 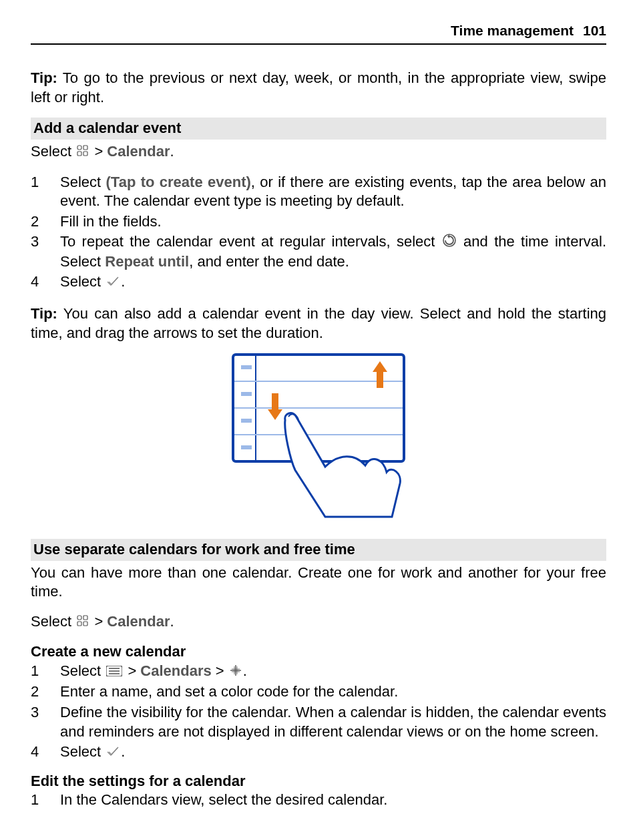 What do you see at coordinates (318, 622) in the screenshot?
I see `select-calendar-line-2: Select > Calendar.` at bounding box center [318, 622].